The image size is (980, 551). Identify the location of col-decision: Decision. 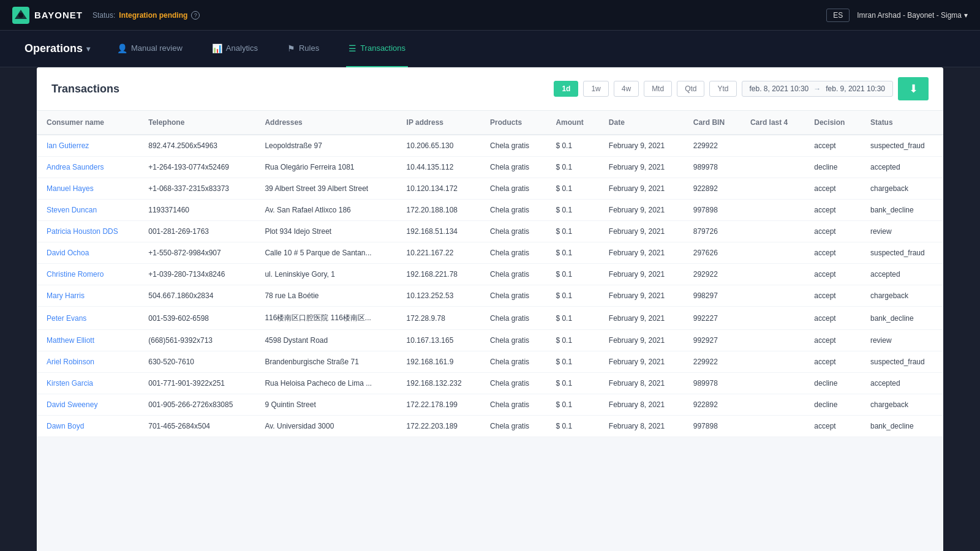
(832, 122).